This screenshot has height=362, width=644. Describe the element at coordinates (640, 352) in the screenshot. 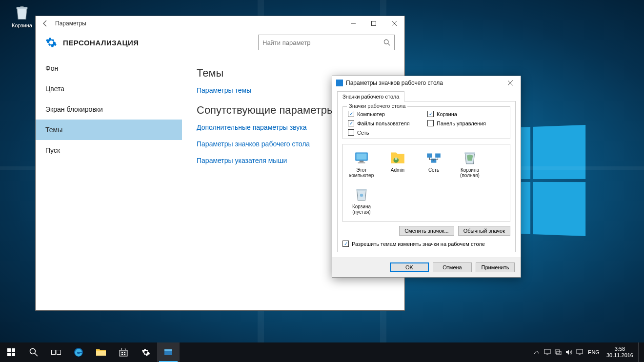

I see `show-desktop-button` at that location.